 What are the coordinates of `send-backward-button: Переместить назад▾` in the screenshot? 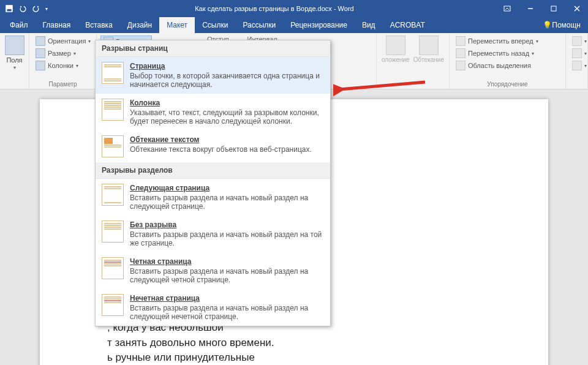 It's located at (497, 53).